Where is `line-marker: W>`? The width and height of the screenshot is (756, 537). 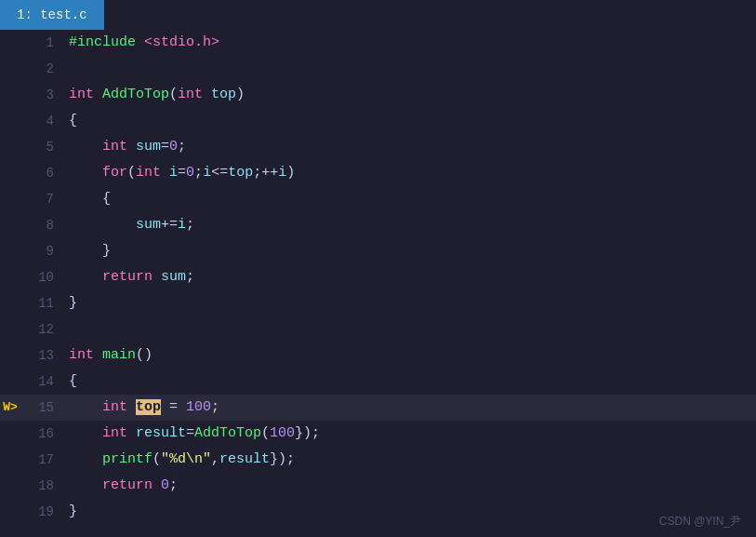
line-marker: W> is located at coordinates (10, 408).